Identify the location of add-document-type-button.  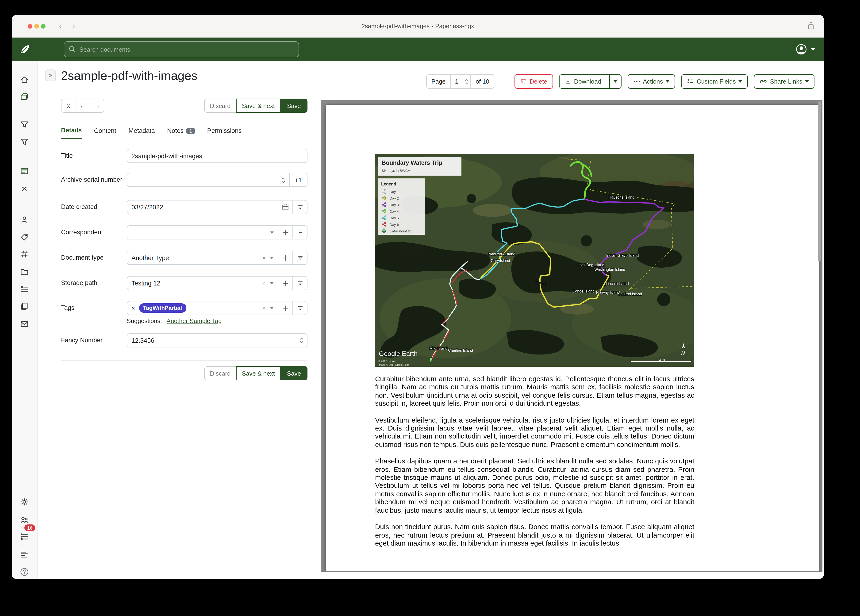
(286, 258).